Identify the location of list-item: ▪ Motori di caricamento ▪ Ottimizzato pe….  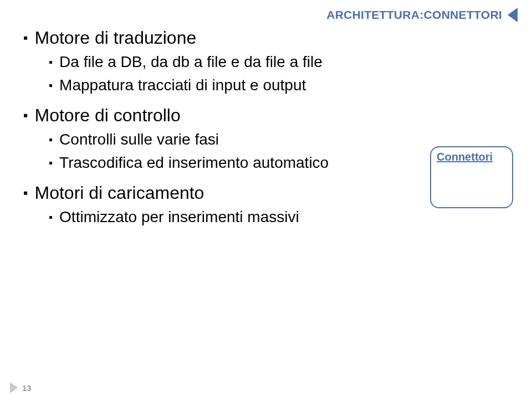
(219, 206).